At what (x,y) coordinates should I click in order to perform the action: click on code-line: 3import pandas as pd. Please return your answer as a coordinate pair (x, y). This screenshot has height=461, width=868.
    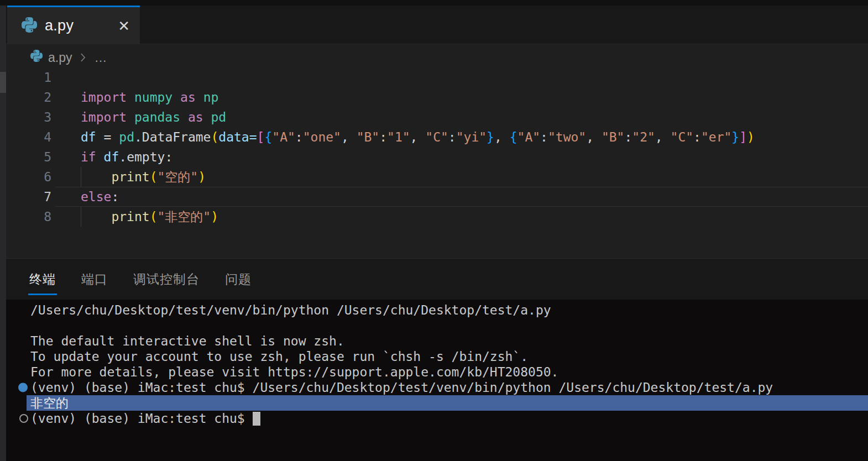
    Looking at the image, I should click on (437, 117).